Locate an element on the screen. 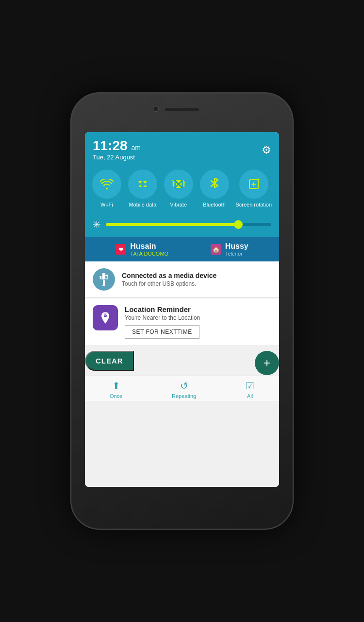 This screenshot has height=622, width=364. clear-row: CLEAR + is located at coordinates (182, 361).